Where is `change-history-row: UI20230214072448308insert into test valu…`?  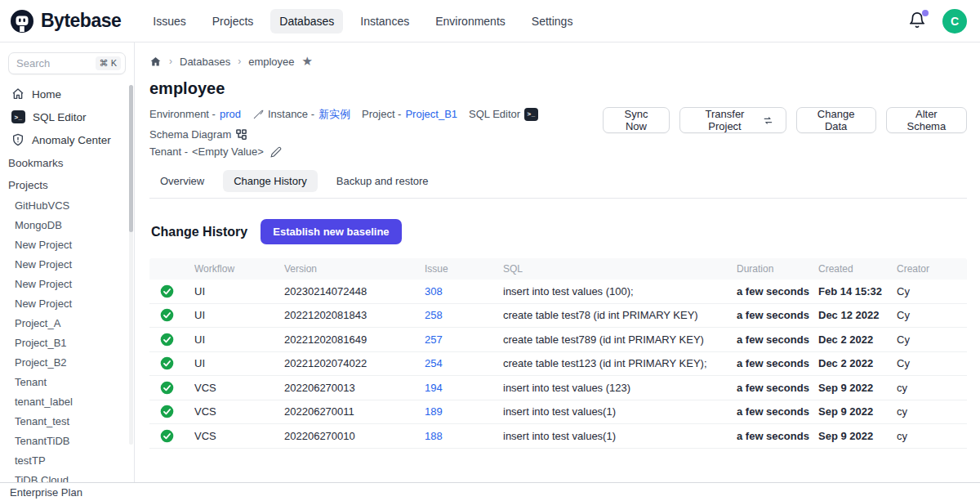 change-history-row: UI20230214072448308insert into test valu… is located at coordinates (559, 292).